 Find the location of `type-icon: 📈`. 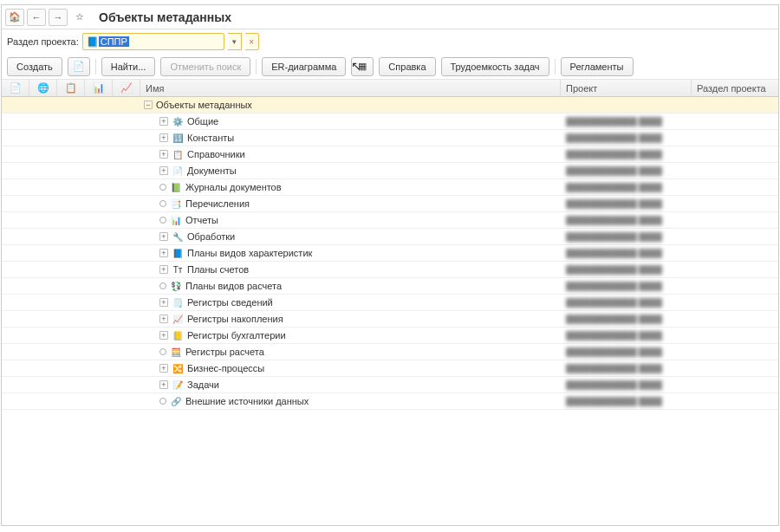

type-icon: 📈 is located at coordinates (178, 319).